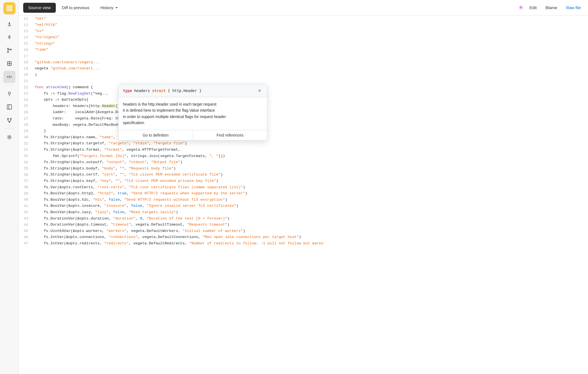 This screenshot has height=374, width=588. I want to click on line-number: 40, so click(26, 200).